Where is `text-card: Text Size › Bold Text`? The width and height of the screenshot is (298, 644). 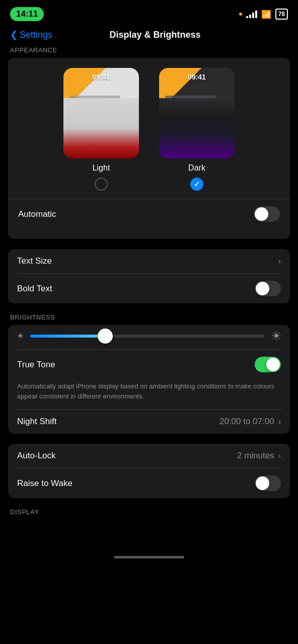
text-card: Text Size › Bold Text is located at coordinates (149, 276).